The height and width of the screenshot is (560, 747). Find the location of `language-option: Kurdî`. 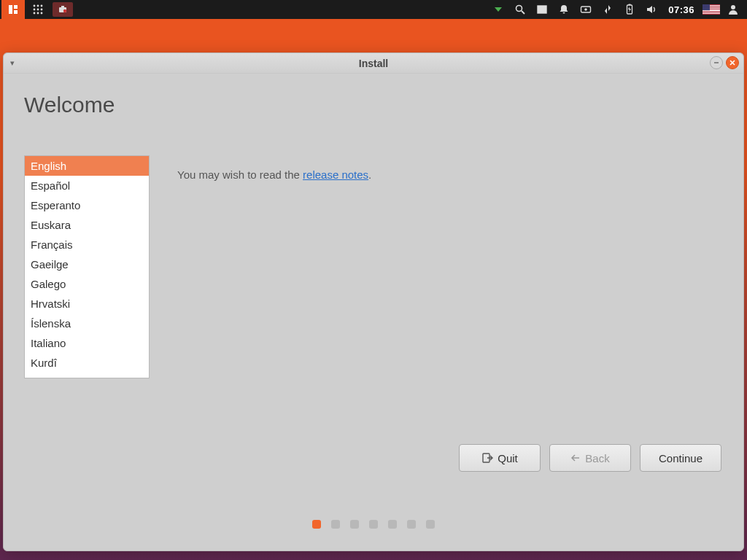

language-option: Kurdî is located at coordinates (87, 363).